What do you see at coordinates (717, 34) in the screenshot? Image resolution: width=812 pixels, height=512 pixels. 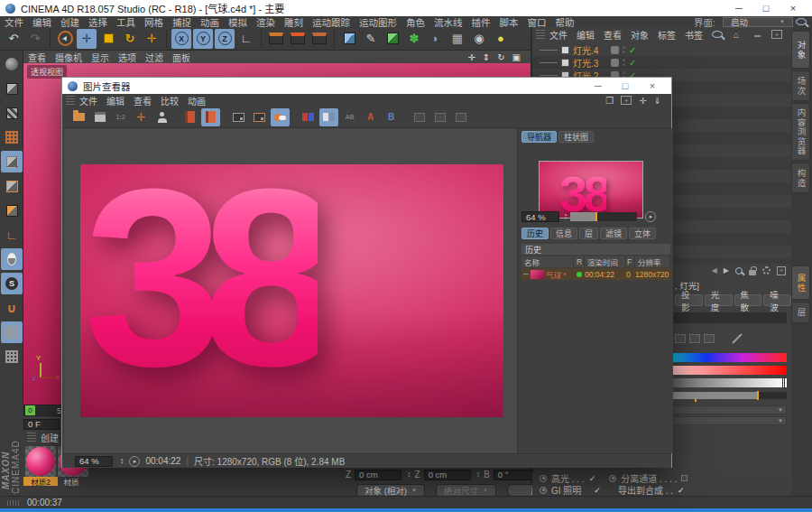 I see `om-search-icon` at bounding box center [717, 34].